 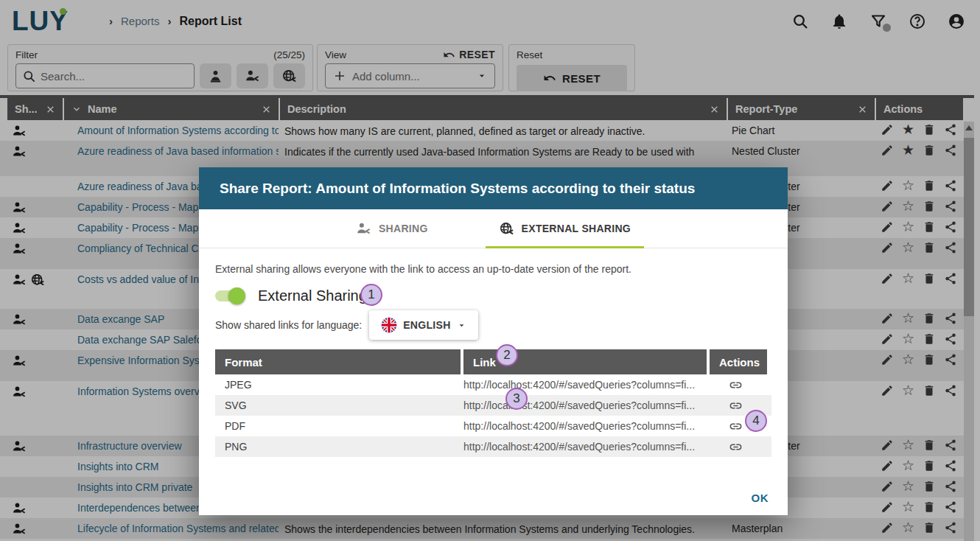 I want to click on modal-tabs: SHARING EXTERNAL SHARING, so click(x=494, y=228).